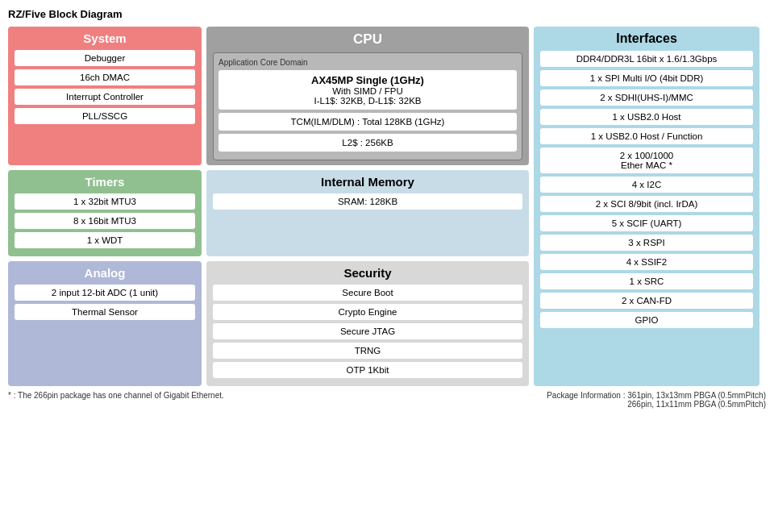 This screenshot has width=774, height=532. I want to click on interfaces-title: Interfaces, so click(647, 39).